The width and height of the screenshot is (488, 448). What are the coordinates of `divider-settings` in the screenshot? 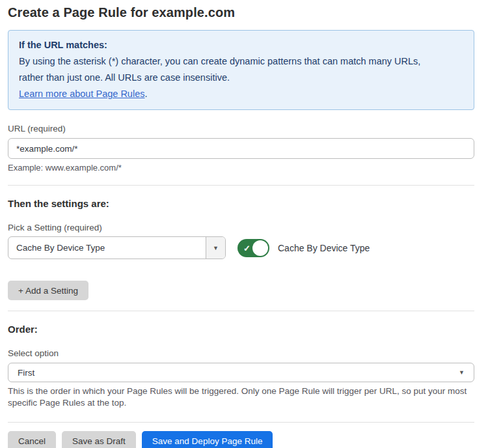 It's located at (241, 185).